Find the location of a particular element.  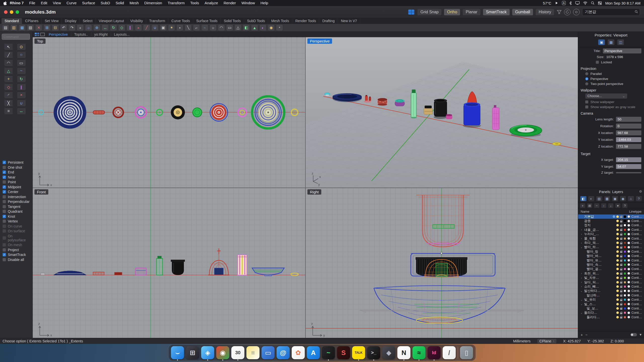

object-purple-jar is located at coordinates (400, 103).